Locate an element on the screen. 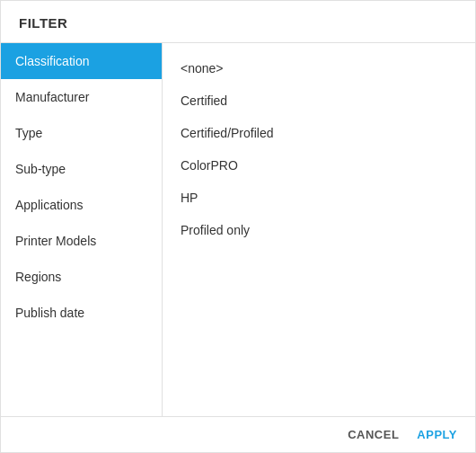  sidebar-item-type: Type is located at coordinates (81, 133).